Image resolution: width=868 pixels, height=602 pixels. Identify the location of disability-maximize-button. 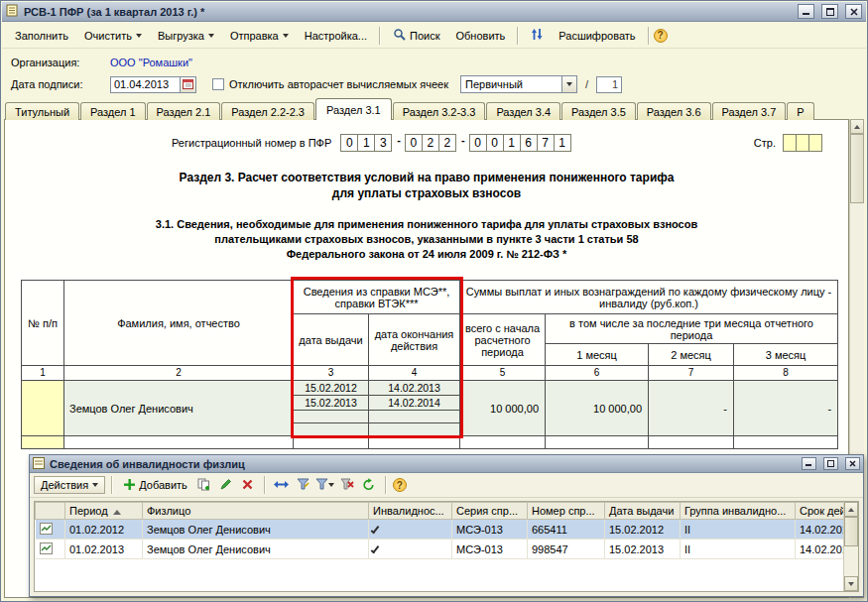
(831, 464).